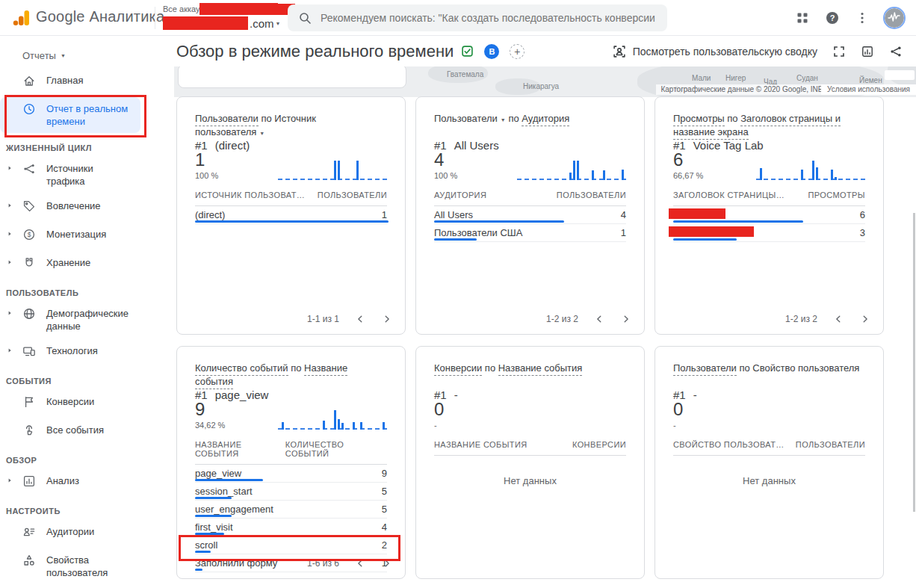  What do you see at coordinates (832, 18) in the screenshot?
I see `help-icon: ?` at bounding box center [832, 18].